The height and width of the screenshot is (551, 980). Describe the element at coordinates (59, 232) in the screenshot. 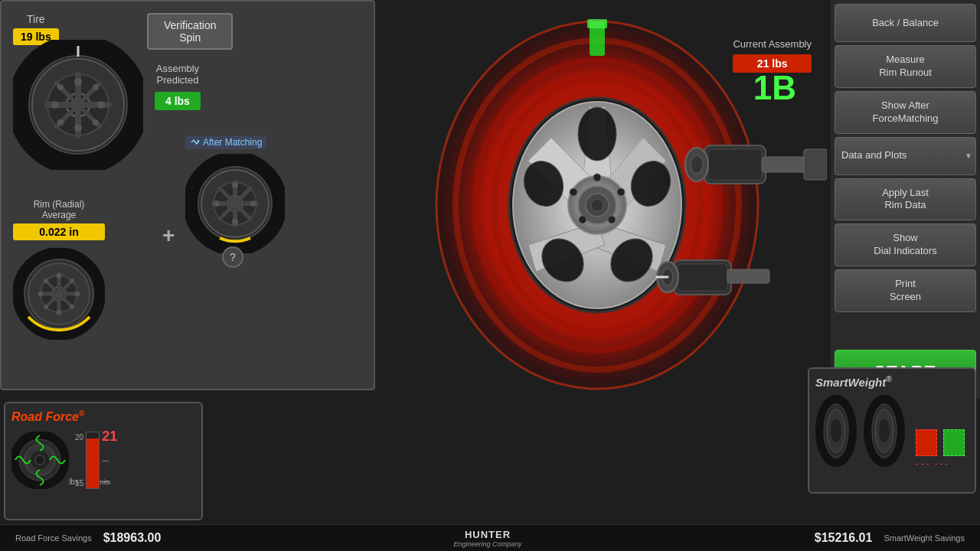

I see `rim-value-badge: 0.022 in` at that location.